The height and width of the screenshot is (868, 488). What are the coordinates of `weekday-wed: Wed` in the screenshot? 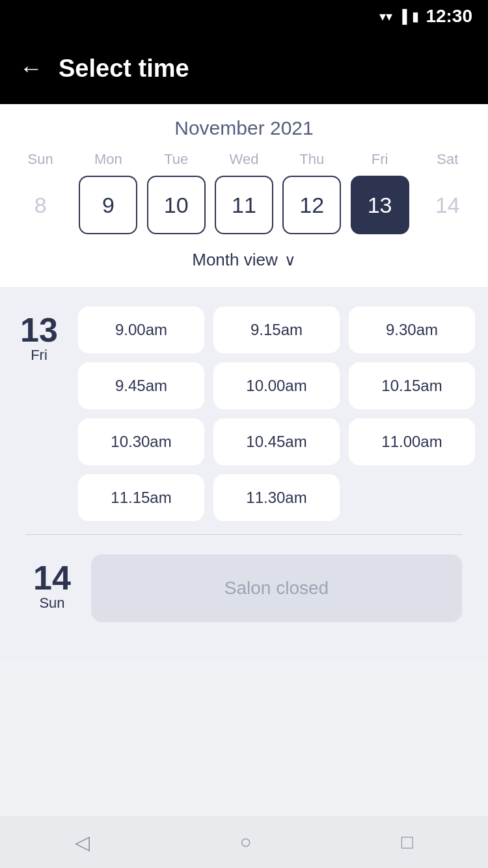 It's located at (244, 159).